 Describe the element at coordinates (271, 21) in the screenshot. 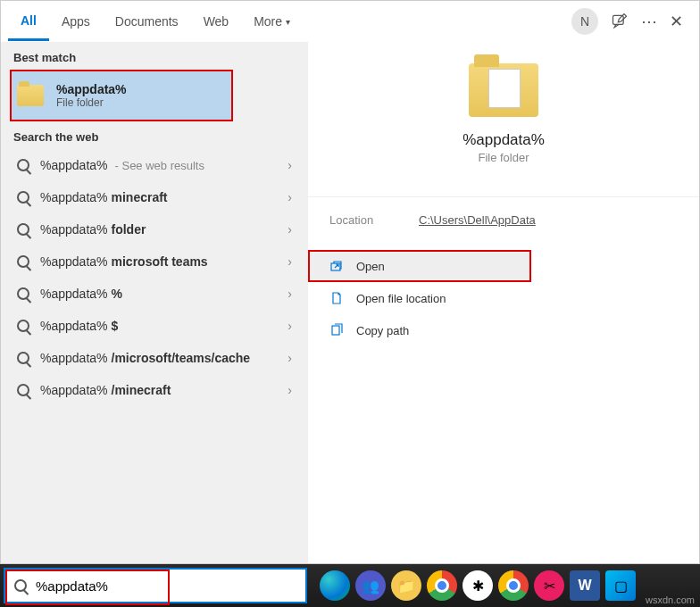

I see `tab-more: More▾` at that location.